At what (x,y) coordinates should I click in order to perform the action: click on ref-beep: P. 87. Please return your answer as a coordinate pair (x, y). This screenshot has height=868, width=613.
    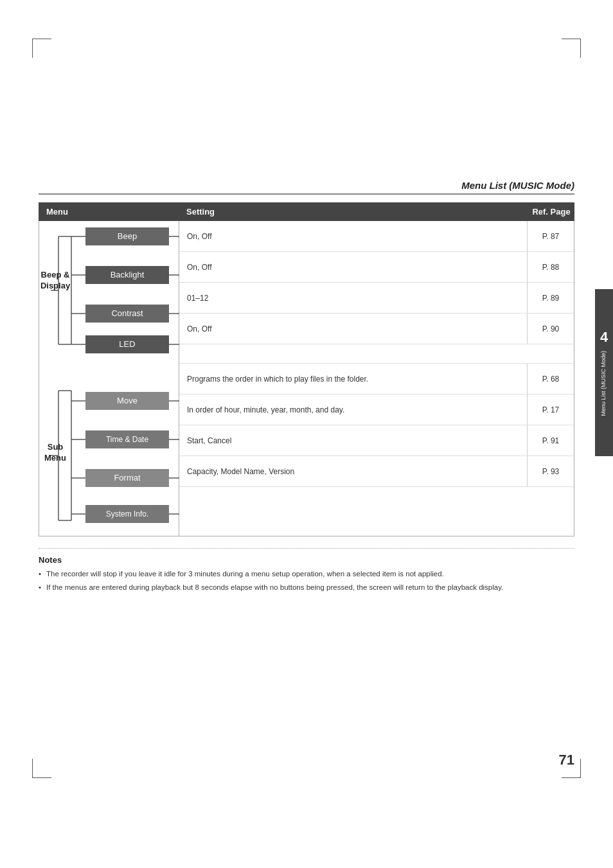
    Looking at the image, I should click on (551, 236).